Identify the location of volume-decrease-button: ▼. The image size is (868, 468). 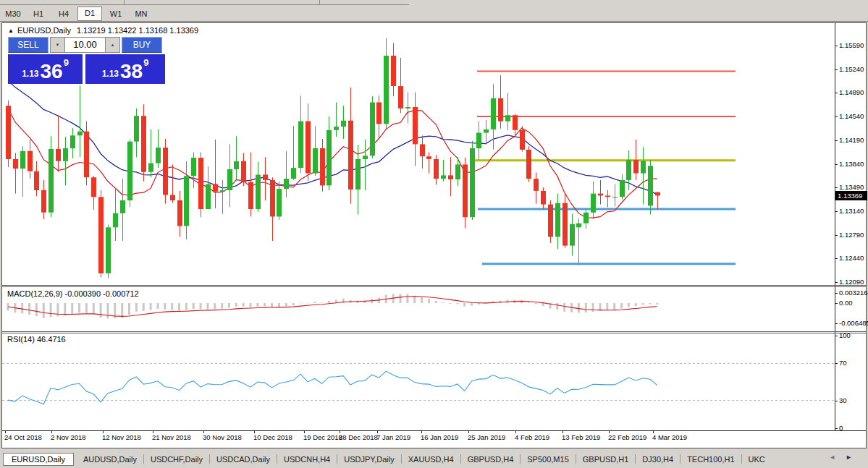
(58, 45).